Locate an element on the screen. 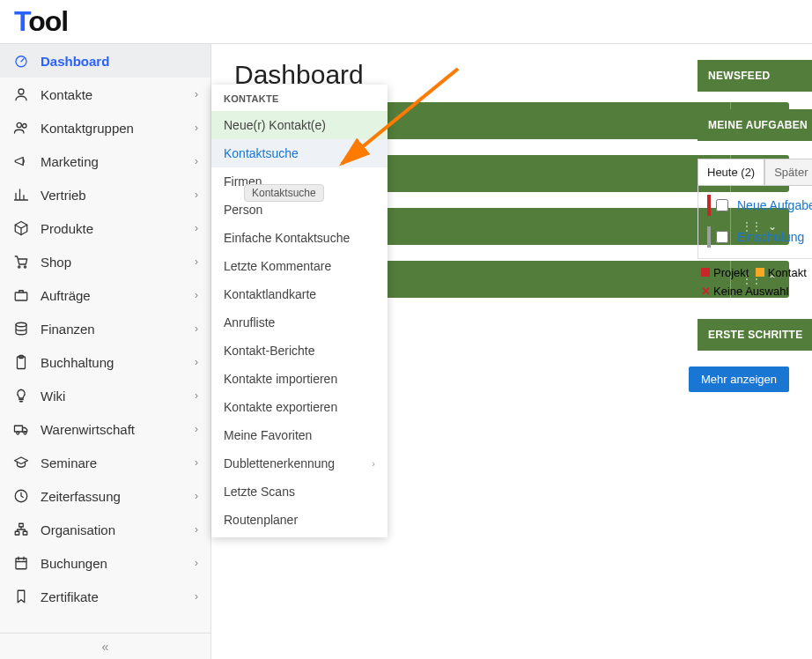 The width and height of the screenshot is (812, 659). dashboard-icon is located at coordinates (21, 61).